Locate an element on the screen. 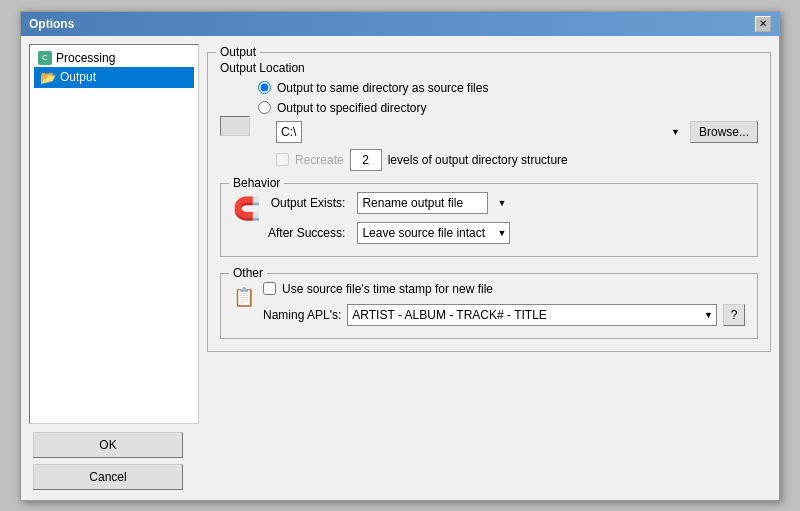 The image size is (800, 511). location-options: Output to same directory as source files… is located at coordinates (508, 126).